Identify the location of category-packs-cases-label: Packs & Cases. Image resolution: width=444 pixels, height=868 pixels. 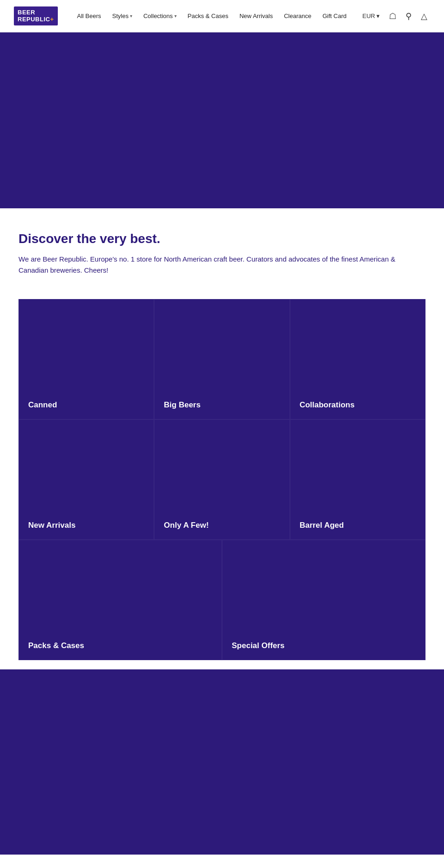
(56, 646).